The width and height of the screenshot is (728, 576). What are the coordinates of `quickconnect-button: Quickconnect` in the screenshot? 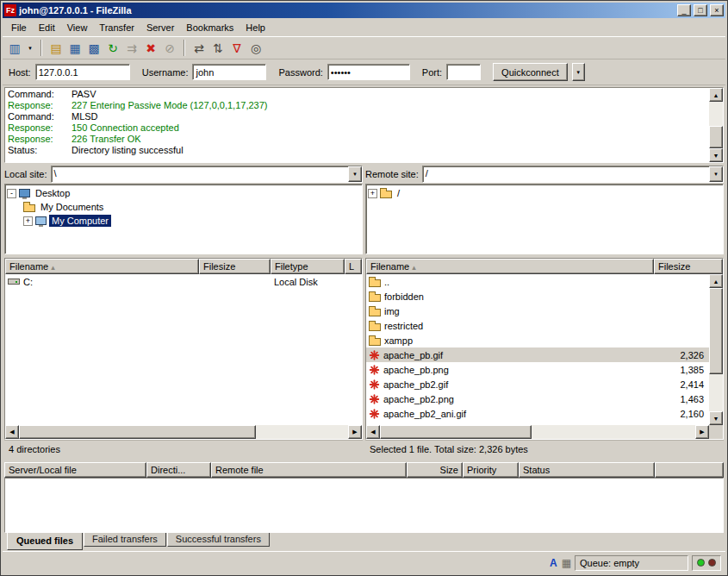 It's located at (531, 72).